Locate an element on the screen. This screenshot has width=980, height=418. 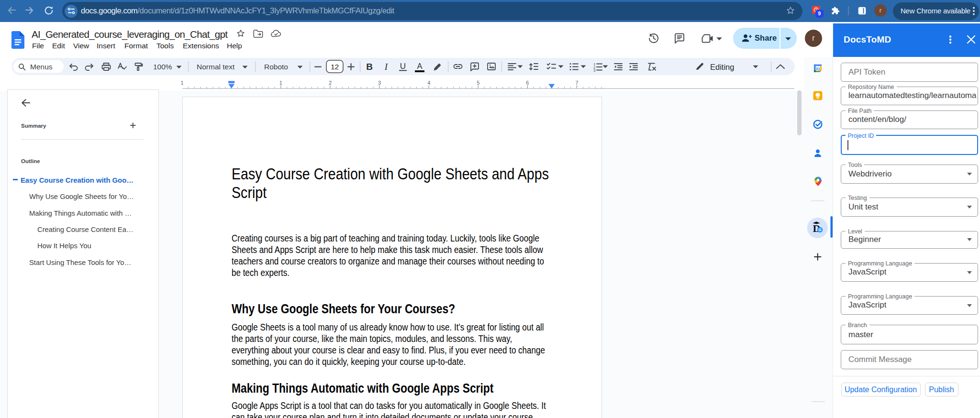
svg-text: 31 is located at coordinates (818, 69).